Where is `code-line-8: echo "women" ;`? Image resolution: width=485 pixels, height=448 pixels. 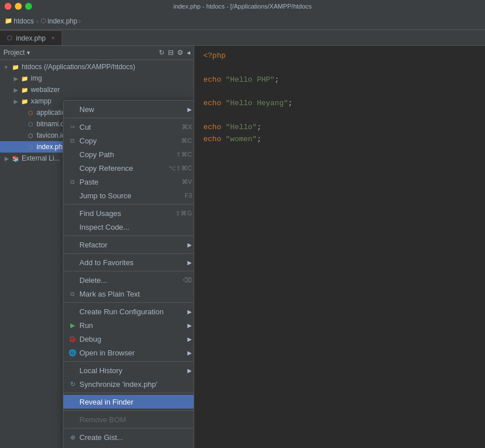 code-line-8: echo "women" ; is located at coordinates (339, 139).